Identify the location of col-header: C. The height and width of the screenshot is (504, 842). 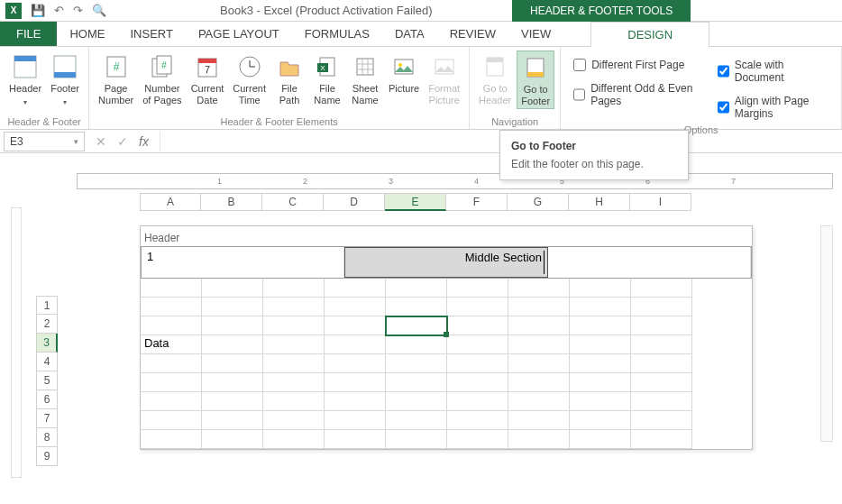
(293, 202).